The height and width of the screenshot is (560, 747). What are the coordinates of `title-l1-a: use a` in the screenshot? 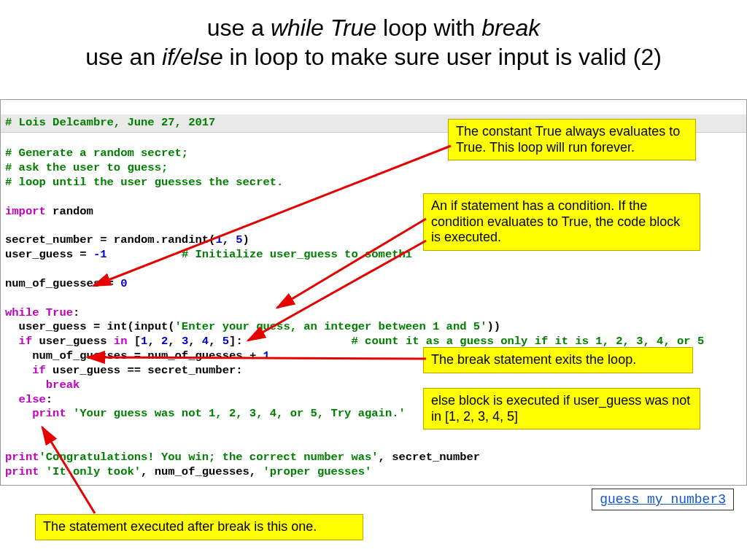 It's located at (239, 28).